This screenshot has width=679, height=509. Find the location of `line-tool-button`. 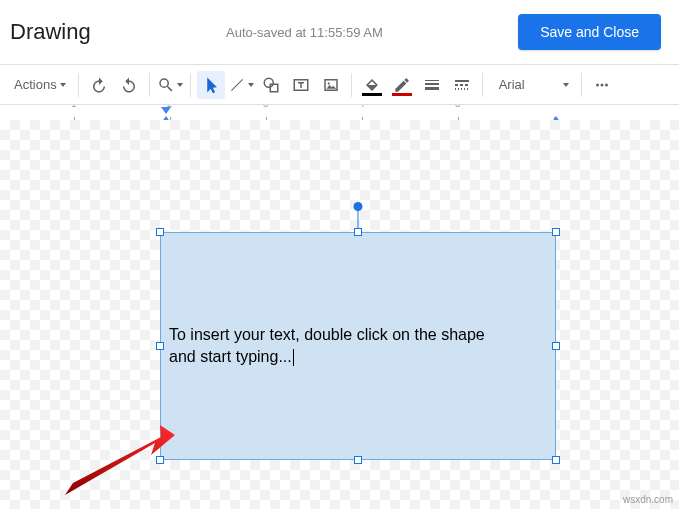

line-tool-button is located at coordinates (241, 85).